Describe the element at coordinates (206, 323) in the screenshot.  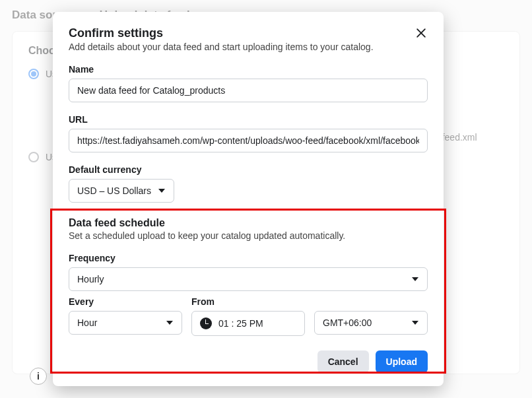
I see `clock-icon` at that location.